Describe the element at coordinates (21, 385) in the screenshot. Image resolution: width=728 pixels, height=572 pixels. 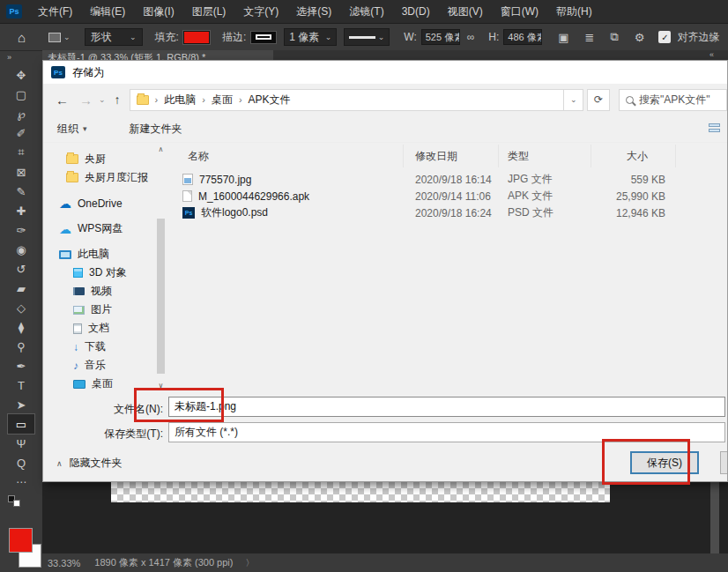
I see `type-tool: T` at that location.